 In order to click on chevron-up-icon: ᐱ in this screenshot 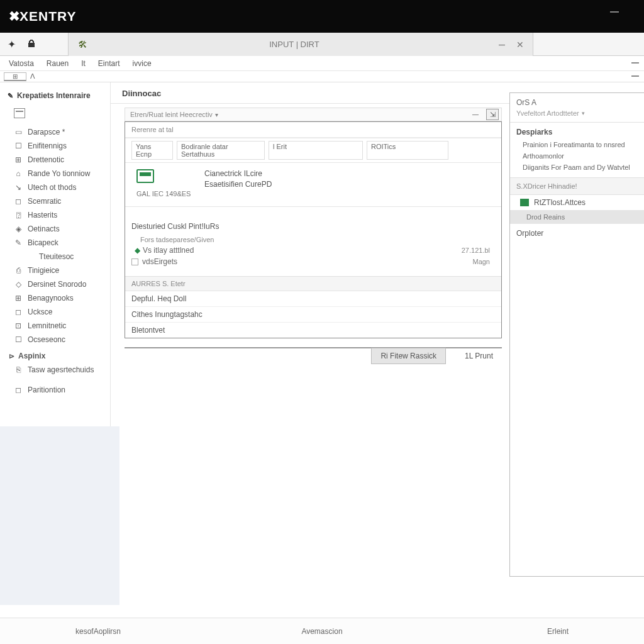, I will do `click(33, 77)`.